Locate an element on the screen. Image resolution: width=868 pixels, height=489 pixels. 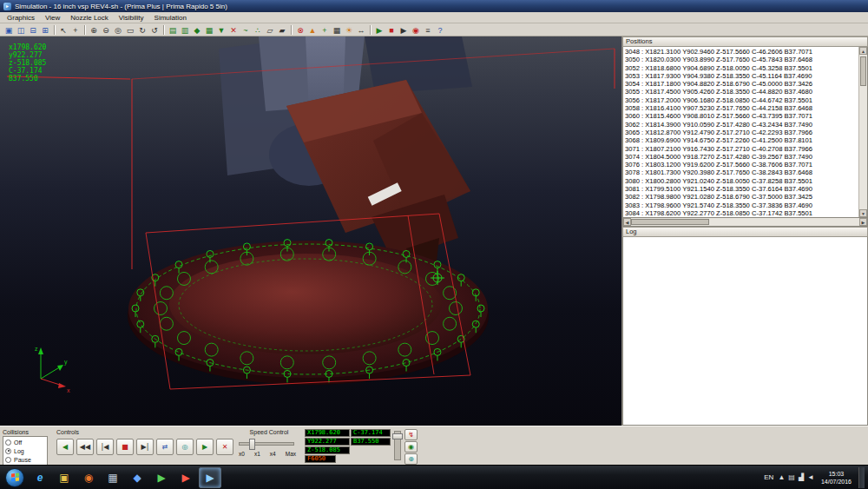
abort-button: ✕ is located at coordinates (225, 446).